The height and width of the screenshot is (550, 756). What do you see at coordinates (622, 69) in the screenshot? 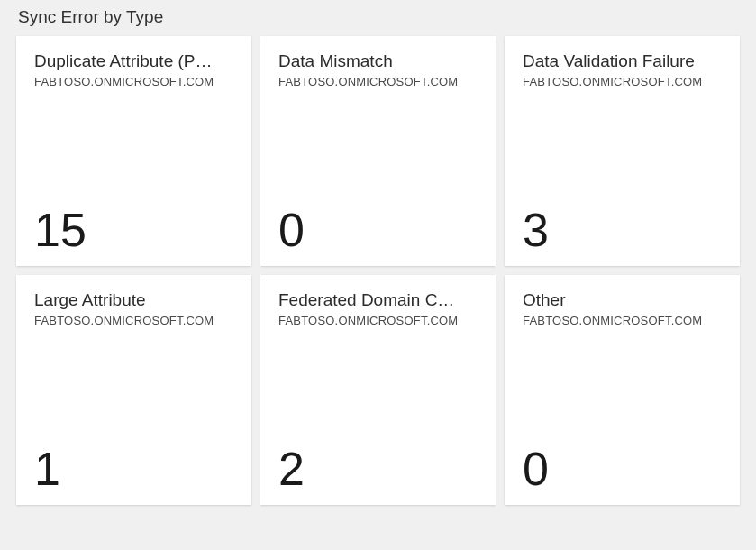
I see `tile-header: Data Validation Failure FABTOSO.ONMICROS…` at bounding box center [622, 69].